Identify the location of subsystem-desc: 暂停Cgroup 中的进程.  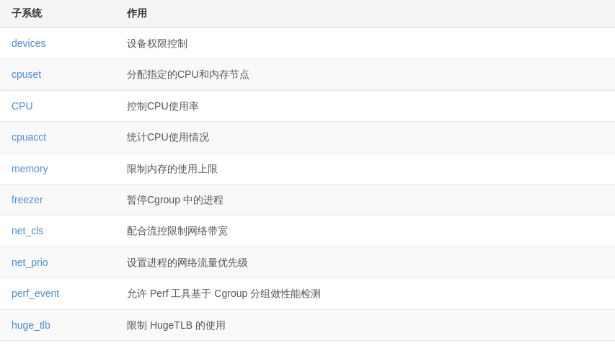
(365, 199).